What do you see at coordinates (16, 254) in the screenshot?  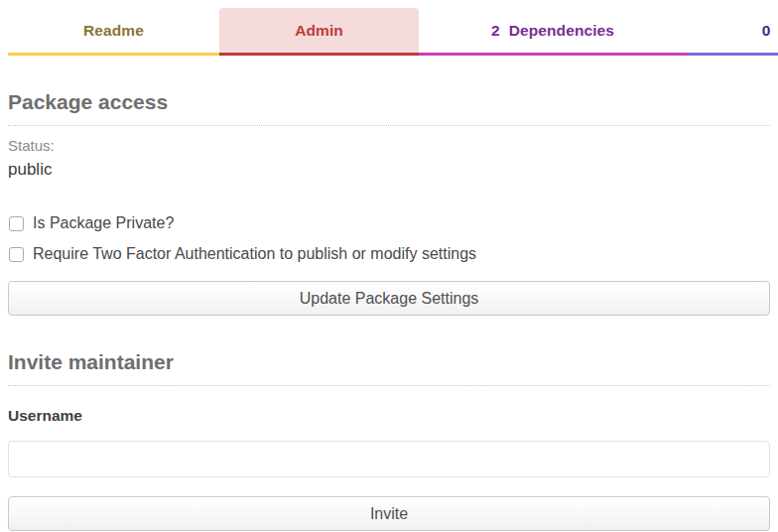 I see `require-two-factor-checkbox` at bounding box center [16, 254].